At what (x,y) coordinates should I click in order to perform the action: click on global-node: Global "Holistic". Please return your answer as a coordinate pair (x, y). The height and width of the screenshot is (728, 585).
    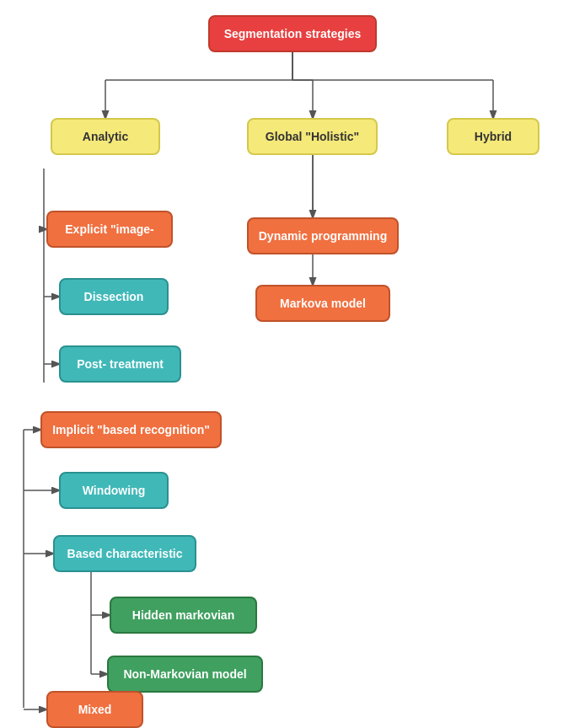
    Looking at the image, I should click on (312, 136).